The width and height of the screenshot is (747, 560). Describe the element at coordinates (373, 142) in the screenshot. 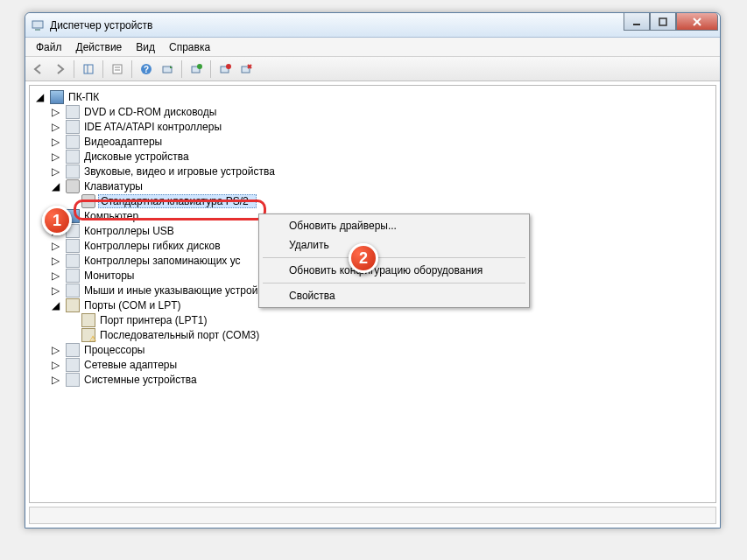

I see `tree-node: ▷Видеоадаптеры` at that location.